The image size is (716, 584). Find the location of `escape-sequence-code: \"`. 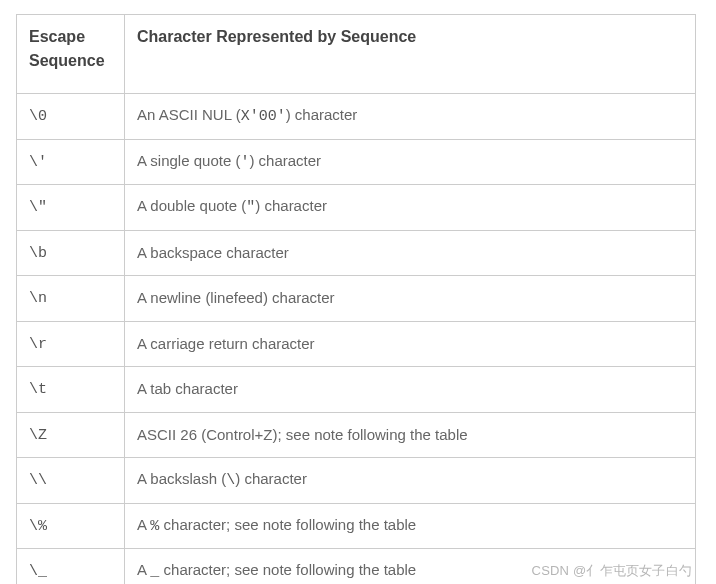

escape-sequence-code: \" is located at coordinates (38, 208).